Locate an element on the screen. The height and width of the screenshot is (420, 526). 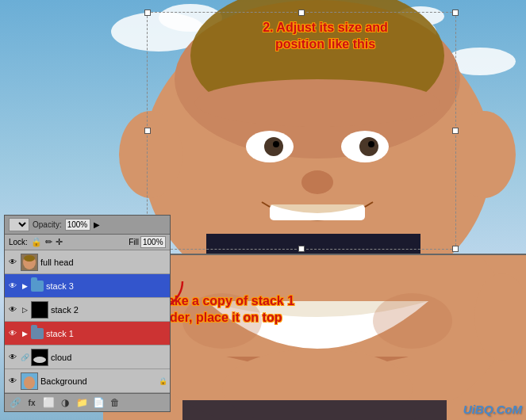
background-lock-icon: 🔒 is located at coordinates (163, 381).